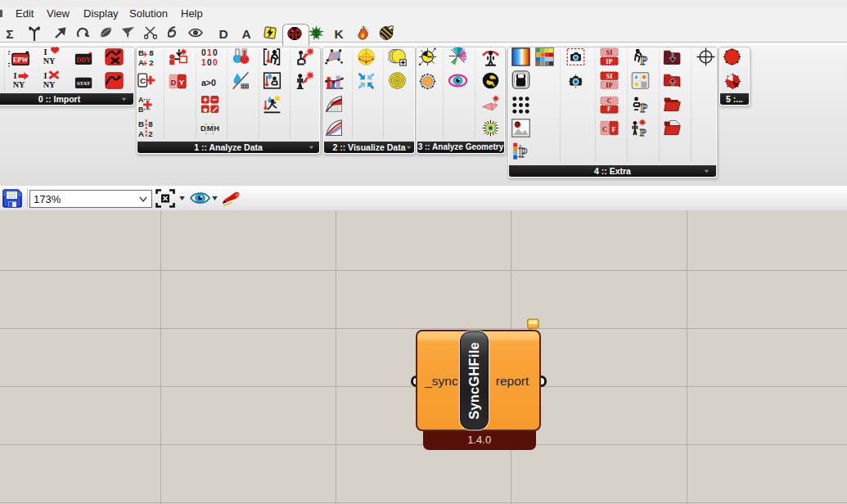 Image resolution: width=847 pixels, height=504 pixels. What do you see at coordinates (182, 83) in the screenshot?
I see `svg-text: Y` at bounding box center [182, 83].